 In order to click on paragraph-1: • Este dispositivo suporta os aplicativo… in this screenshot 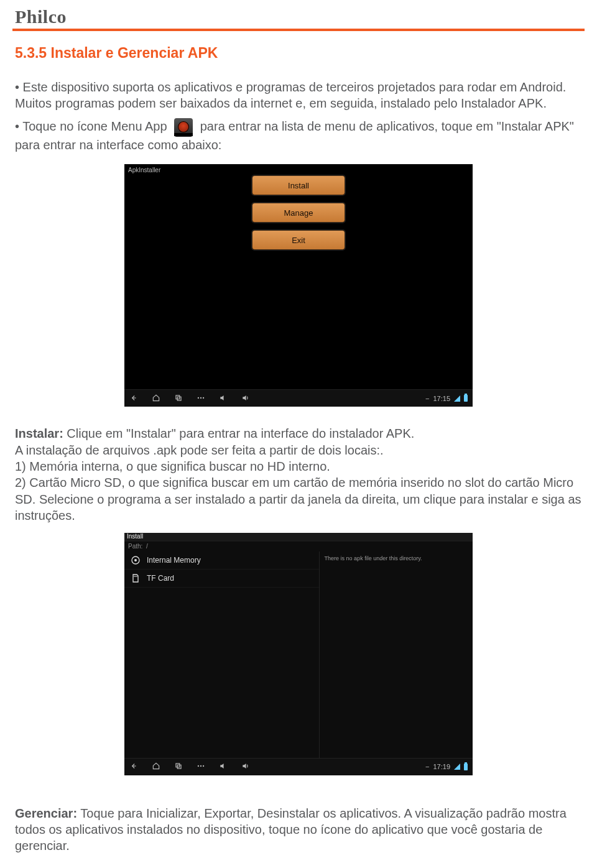, I will do `click(298, 96)`.